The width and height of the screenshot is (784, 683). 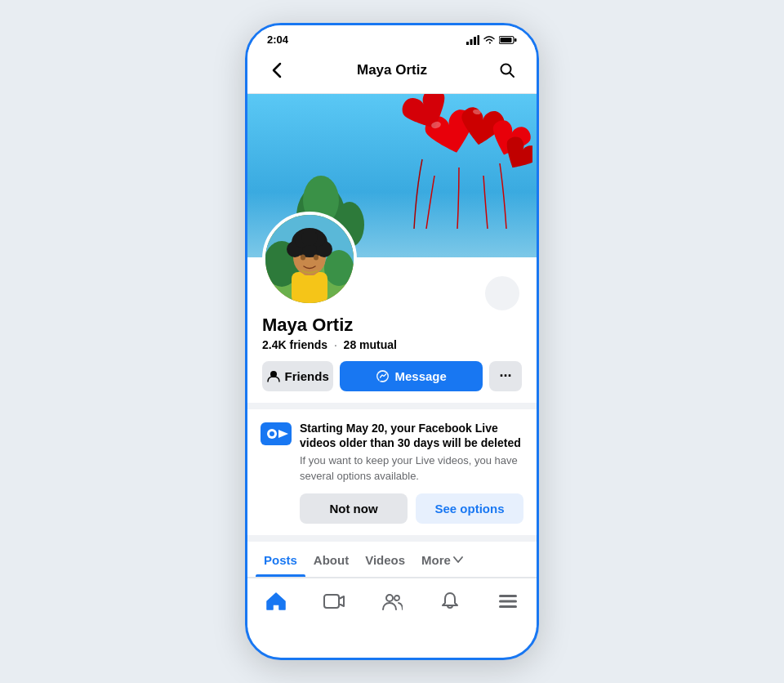 I want to click on status-bar: 2:04, so click(x=392, y=38).